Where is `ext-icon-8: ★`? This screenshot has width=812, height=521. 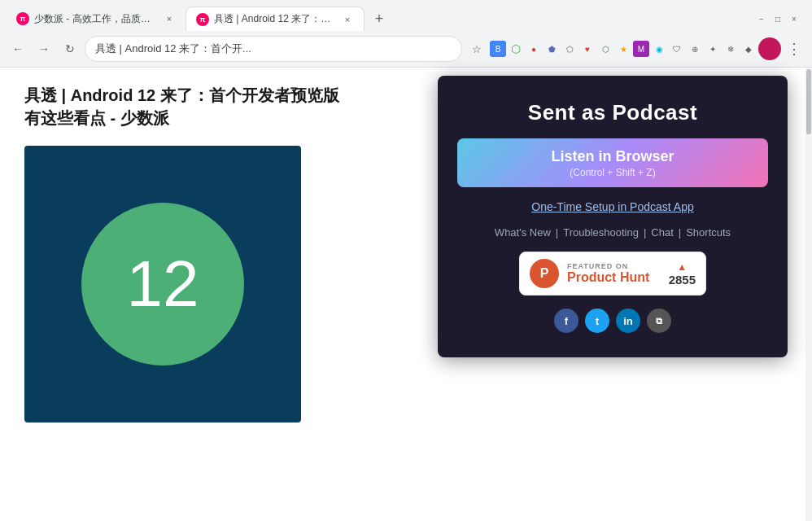
ext-icon-8: ★ is located at coordinates (623, 49).